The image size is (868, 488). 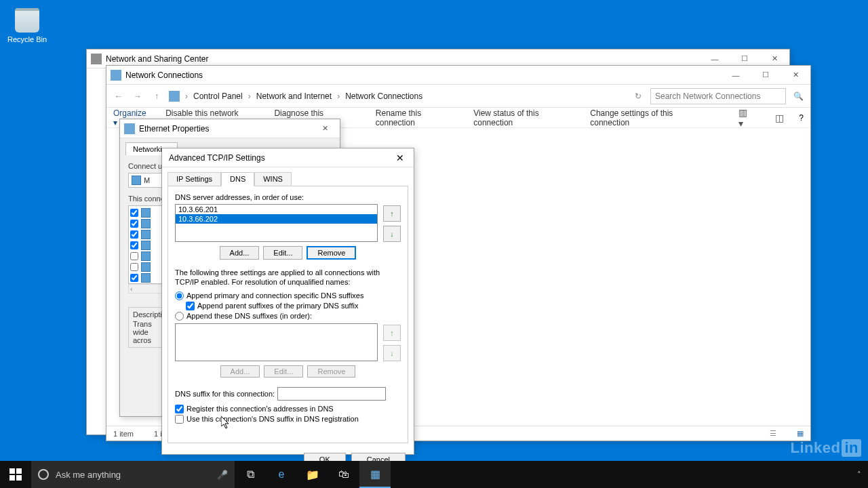 What do you see at coordinates (16, 474) in the screenshot?
I see `windows-icon` at bounding box center [16, 474].